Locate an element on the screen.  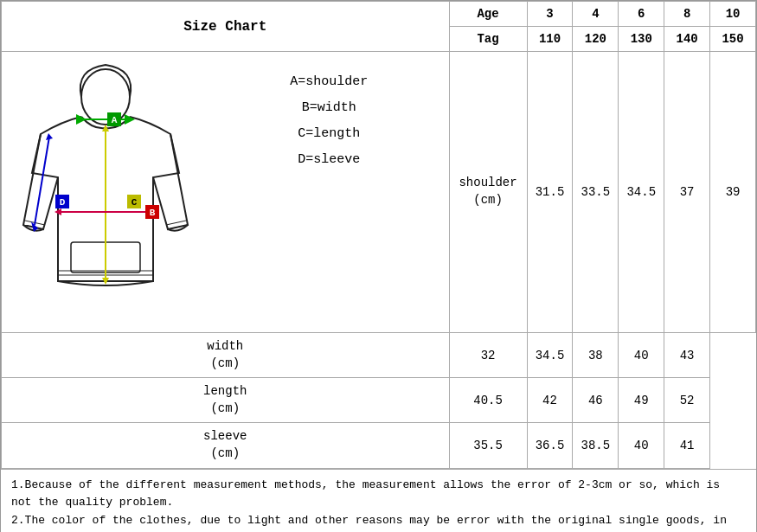
width-6: 38 is located at coordinates (595, 356).